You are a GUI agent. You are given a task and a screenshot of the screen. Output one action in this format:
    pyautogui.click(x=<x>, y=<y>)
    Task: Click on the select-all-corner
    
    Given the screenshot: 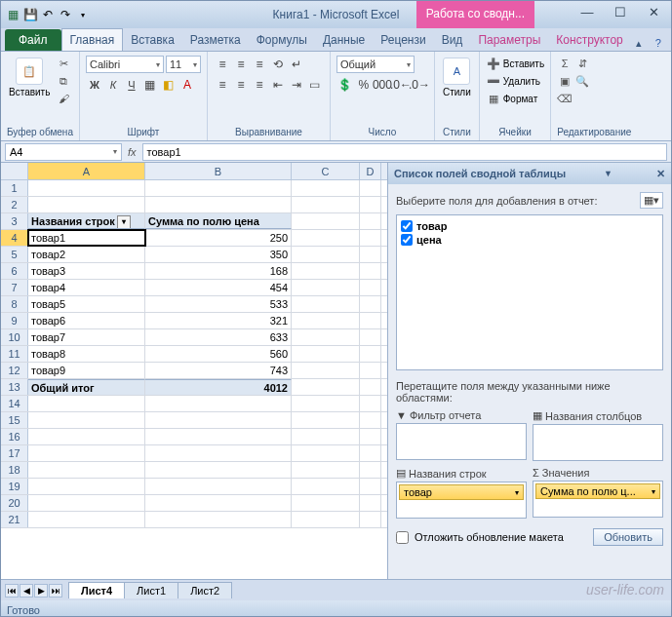 What is the action you would take?
    pyautogui.click(x=15, y=172)
    